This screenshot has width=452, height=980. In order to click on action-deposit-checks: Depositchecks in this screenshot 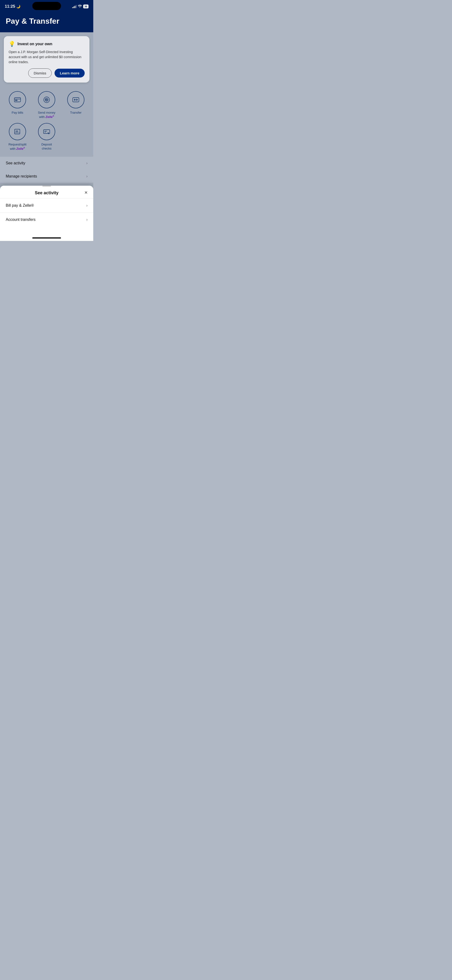, I will do `click(47, 137)`.